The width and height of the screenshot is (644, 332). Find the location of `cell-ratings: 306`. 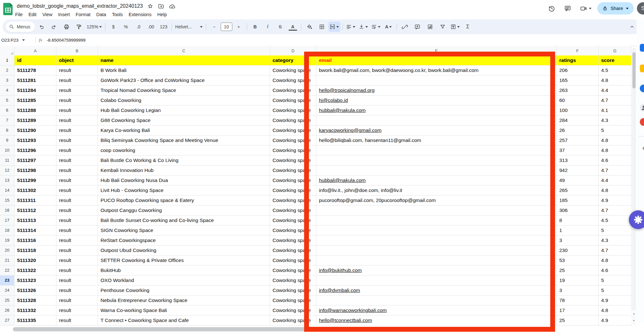

cell-ratings: 306 is located at coordinates (578, 210).